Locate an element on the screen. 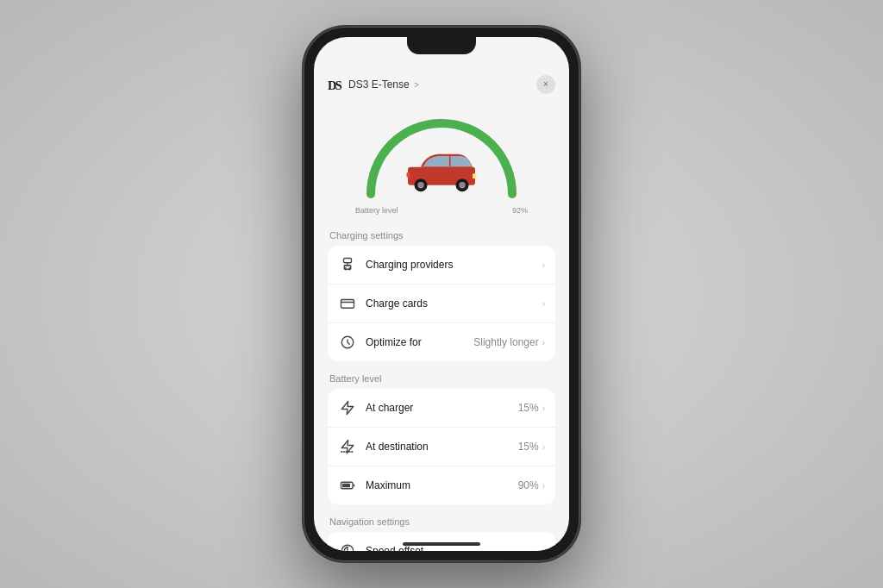 The image size is (883, 588). section-item-speed-offset: Speed offset› is located at coordinates (442, 541).